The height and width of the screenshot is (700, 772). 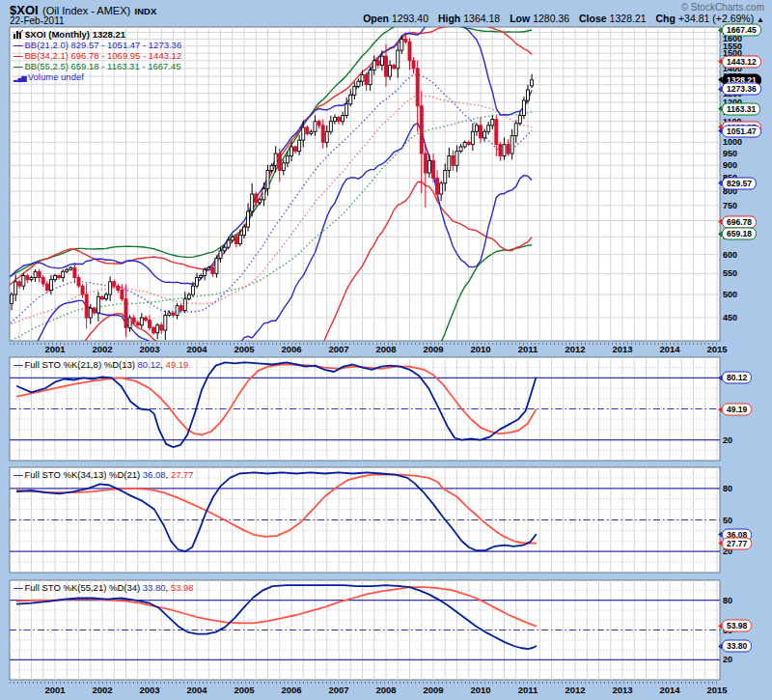 What do you see at coordinates (104, 56) in the screenshot?
I see `bb34-values: BB(34,2.1) 696.78 - 1069.95 - 1443.12` at bounding box center [104, 56].